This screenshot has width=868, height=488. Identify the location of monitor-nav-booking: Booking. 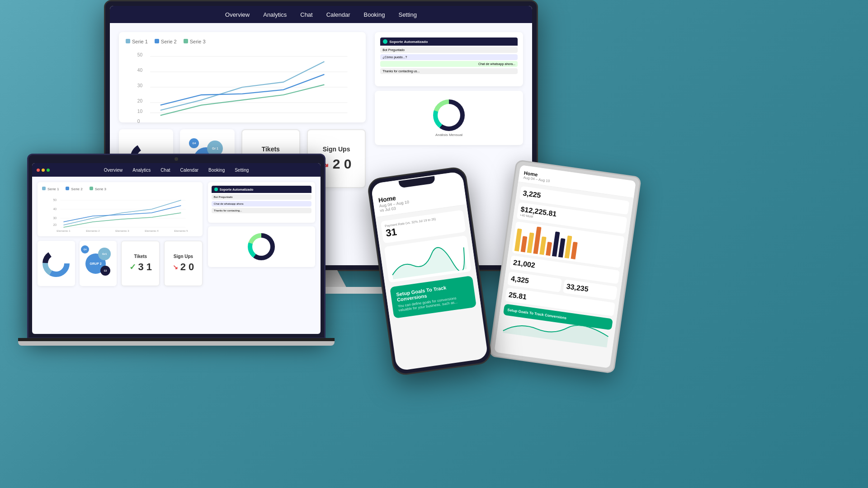
(374, 14).